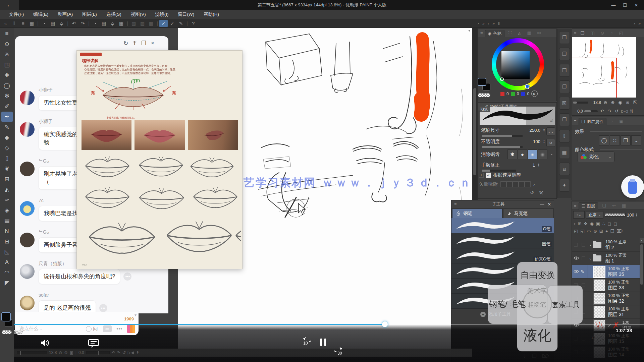  I want to click on menu-item: 编辑(E), so click(41, 14).